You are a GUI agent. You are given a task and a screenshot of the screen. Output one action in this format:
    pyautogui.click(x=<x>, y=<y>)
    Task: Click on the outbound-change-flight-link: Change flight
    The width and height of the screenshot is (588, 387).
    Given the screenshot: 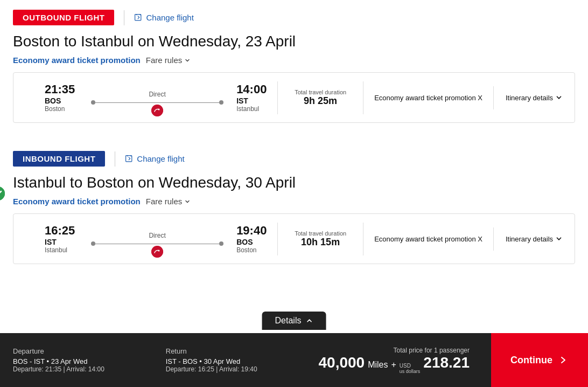 What is the action you would take?
    pyautogui.click(x=164, y=17)
    